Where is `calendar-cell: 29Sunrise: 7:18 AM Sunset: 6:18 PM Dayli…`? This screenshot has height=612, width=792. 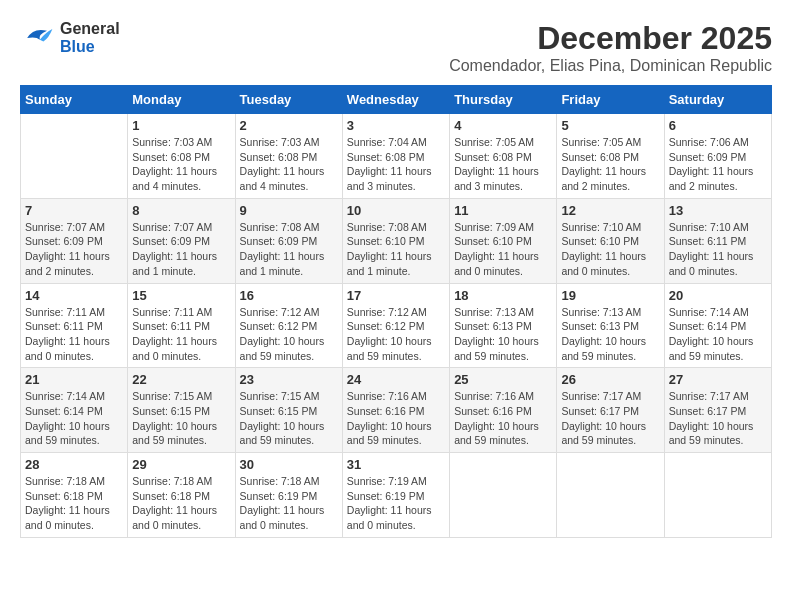 calendar-cell: 29Sunrise: 7:18 AM Sunset: 6:18 PM Dayli… is located at coordinates (182, 496).